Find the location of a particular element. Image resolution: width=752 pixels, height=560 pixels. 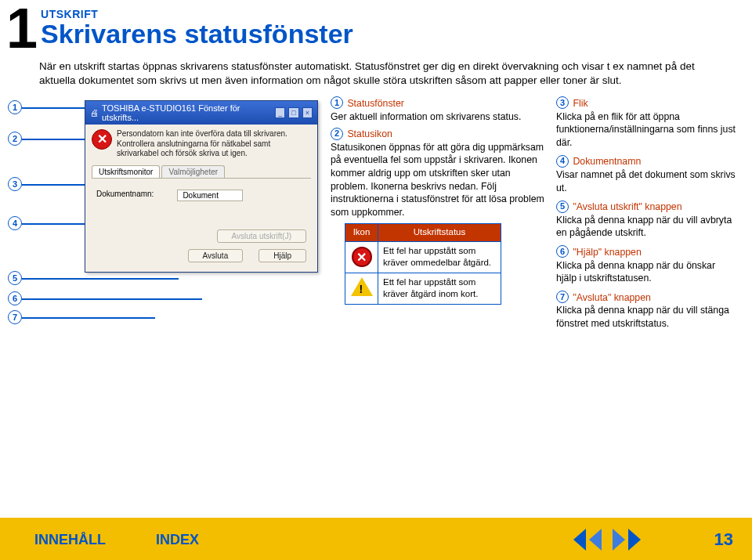

callout-2: 2 is located at coordinates (15, 139).